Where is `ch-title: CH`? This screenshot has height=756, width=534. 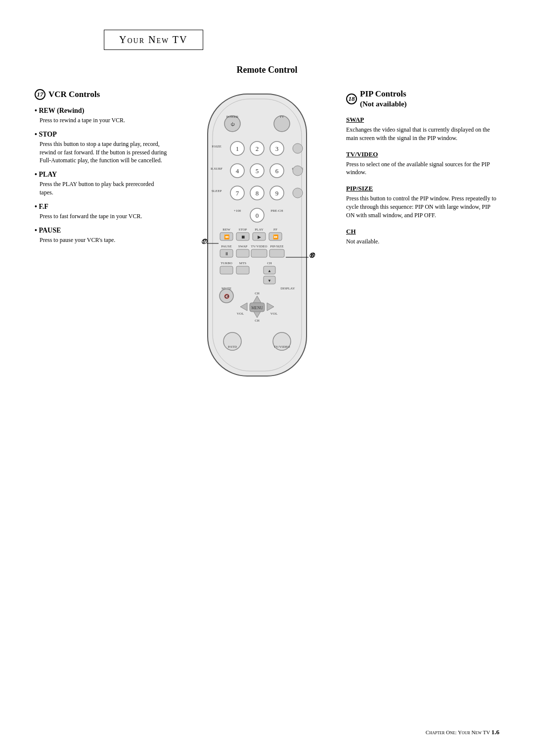 ch-title: CH is located at coordinates (423, 232).